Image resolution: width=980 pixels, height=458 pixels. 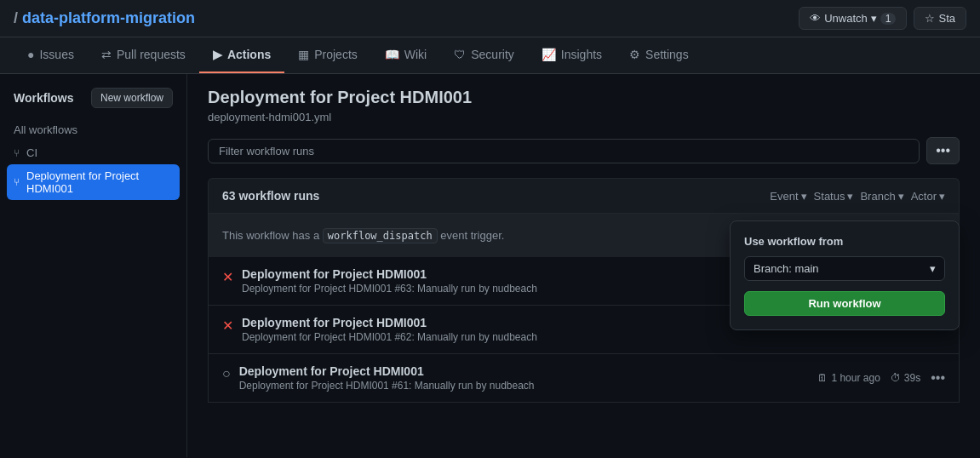 What do you see at coordinates (303, 54) in the screenshot?
I see `projects-icon: ▦` at bounding box center [303, 54].